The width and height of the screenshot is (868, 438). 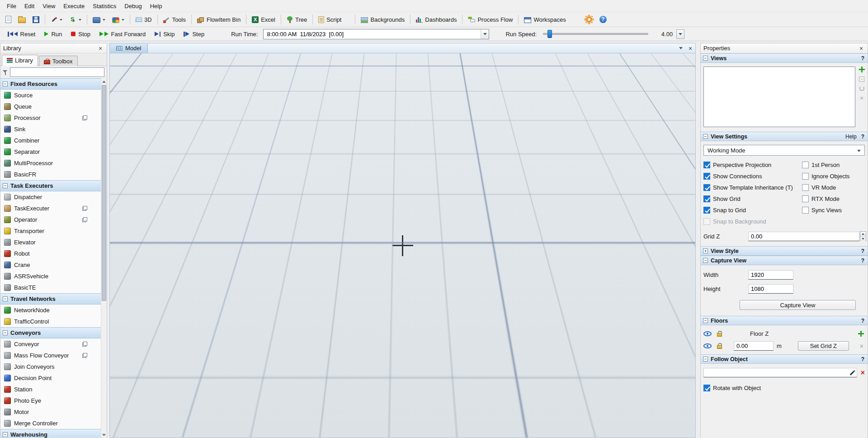 I want to click on new-model-button, so click(x=8, y=19).